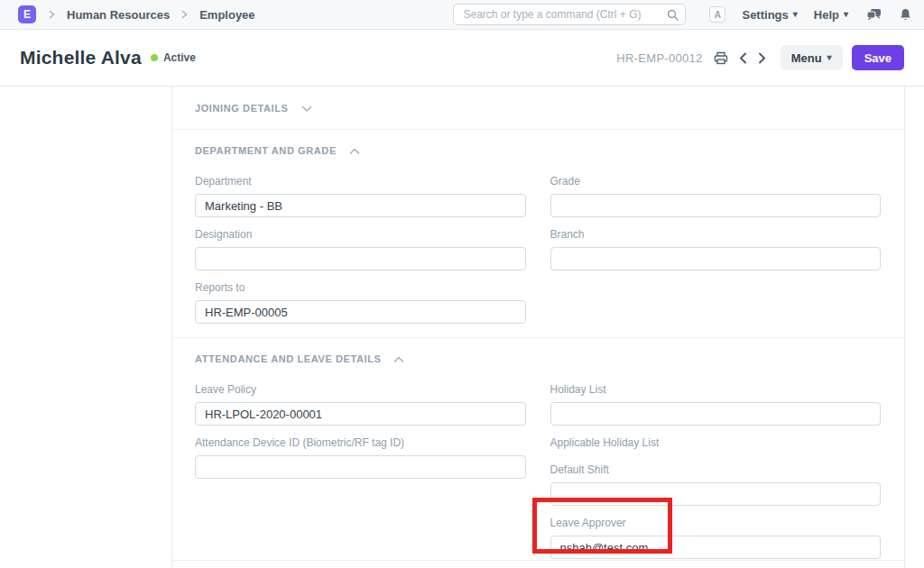 This screenshot has width=924, height=568. Describe the element at coordinates (716, 206) in the screenshot. I see `grade-input` at that location.